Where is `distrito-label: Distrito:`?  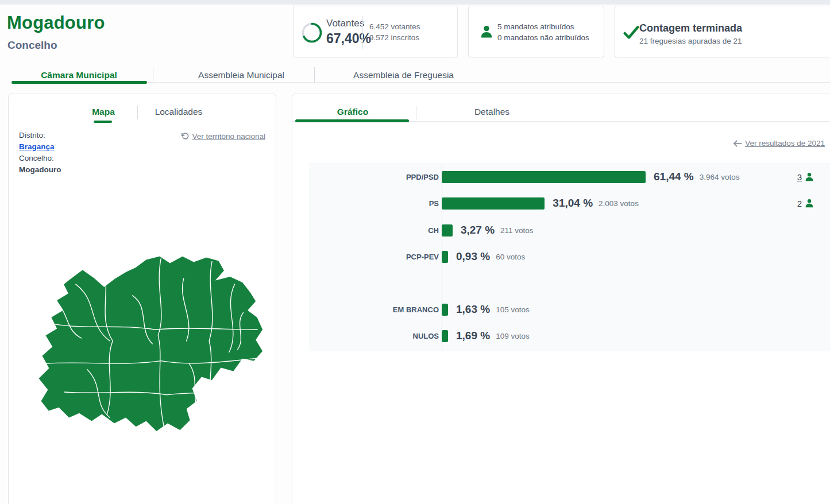 distrito-label: Distrito: is located at coordinates (40, 135).